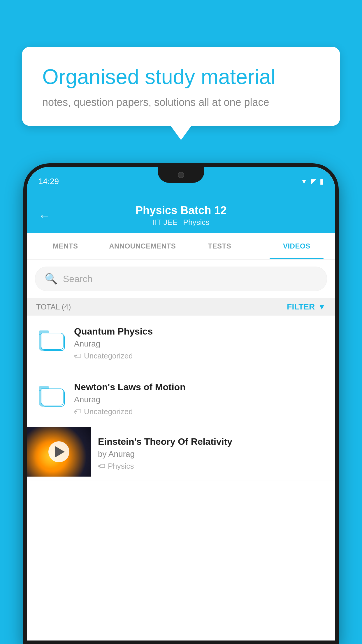 The height and width of the screenshot is (644, 362). What do you see at coordinates (54, 307) in the screenshot?
I see `total-count: TOTAL (4)` at bounding box center [54, 307].